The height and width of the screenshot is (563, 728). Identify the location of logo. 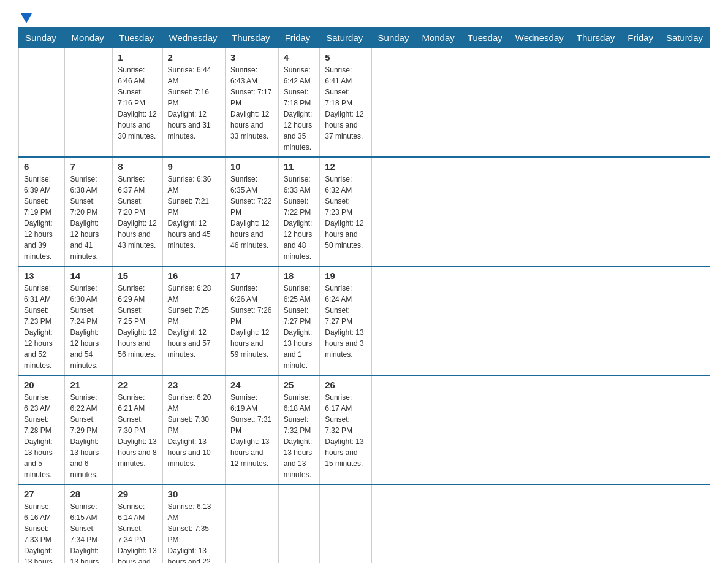
(25, 17).